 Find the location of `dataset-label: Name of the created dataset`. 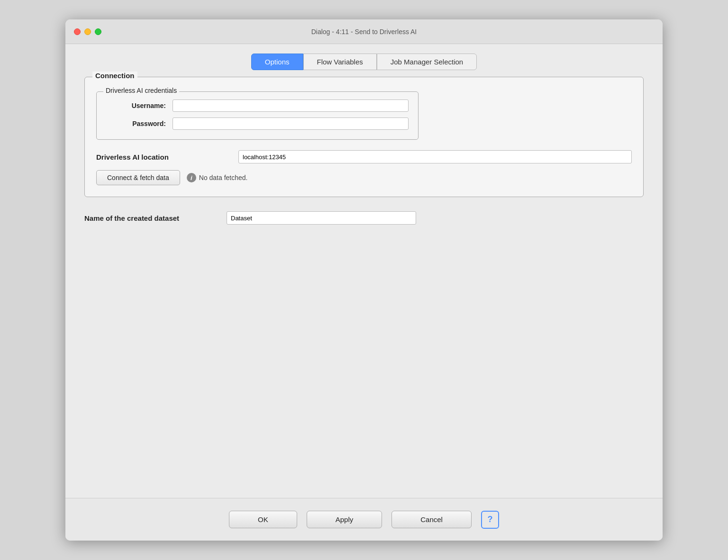

dataset-label: Name of the created dataset is located at coordinates (155, 218).